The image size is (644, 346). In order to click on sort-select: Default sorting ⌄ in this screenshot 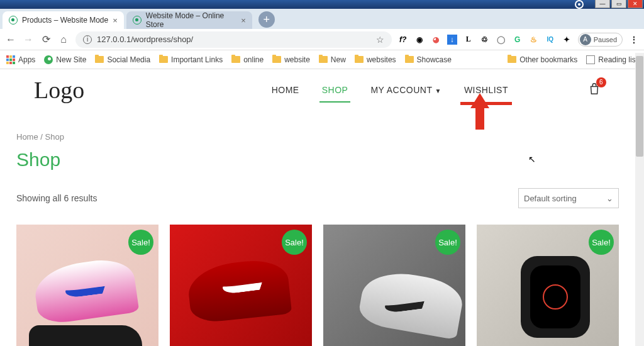, I will do `click(569, 198)`.